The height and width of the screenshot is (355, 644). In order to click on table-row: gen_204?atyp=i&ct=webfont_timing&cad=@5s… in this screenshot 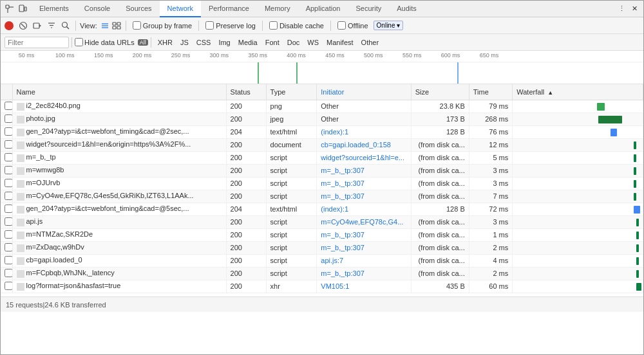, I will do `click(322, 209)`.